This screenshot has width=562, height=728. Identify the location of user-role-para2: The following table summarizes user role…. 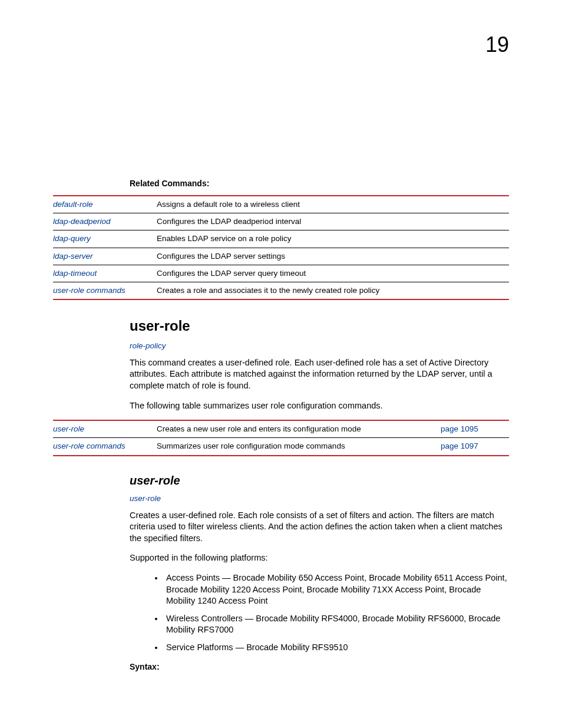
(319, 406).